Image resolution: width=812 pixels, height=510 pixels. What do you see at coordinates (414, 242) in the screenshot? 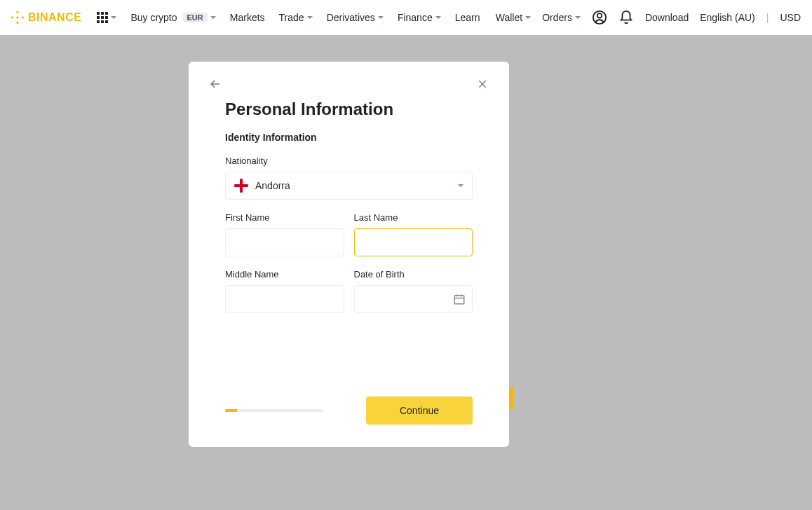
I see `last-name-input` at bounding box center [414, 242].